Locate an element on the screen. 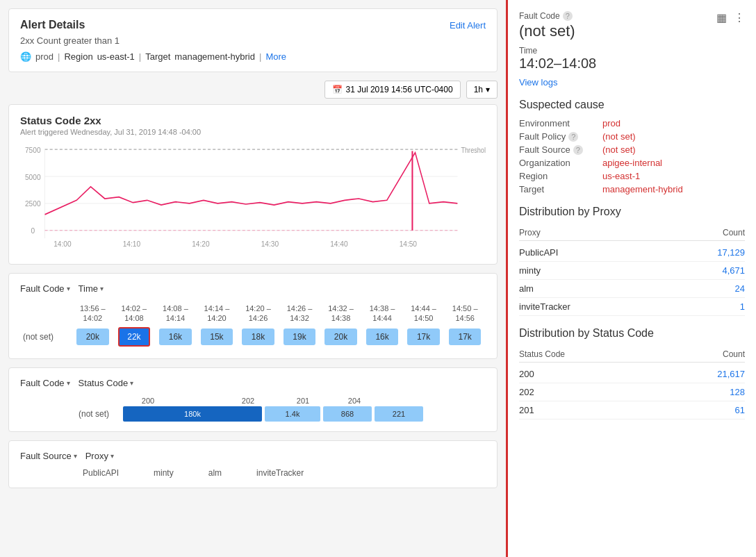  time-col-header: Time ▾ is located at coordinates (91, 289).